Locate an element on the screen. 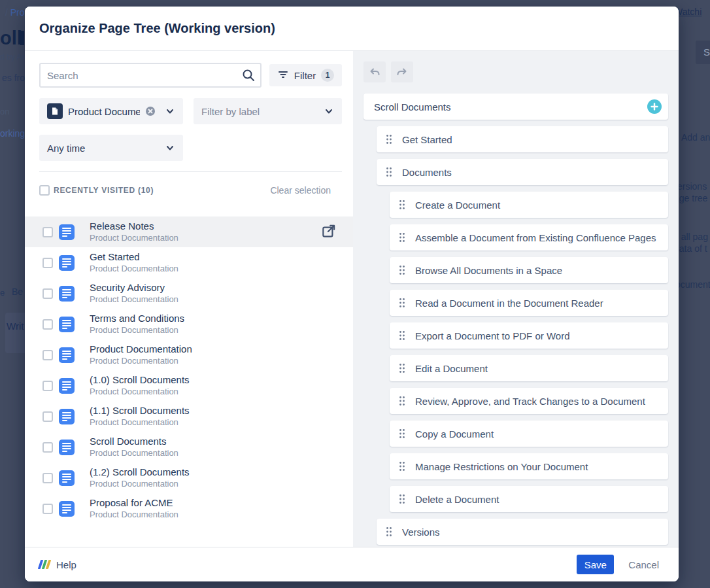 Image resolution: width=710 pixels, height=588 pixels. item-texts: Get Started Product Documentation is located at coordinates (134, 263).